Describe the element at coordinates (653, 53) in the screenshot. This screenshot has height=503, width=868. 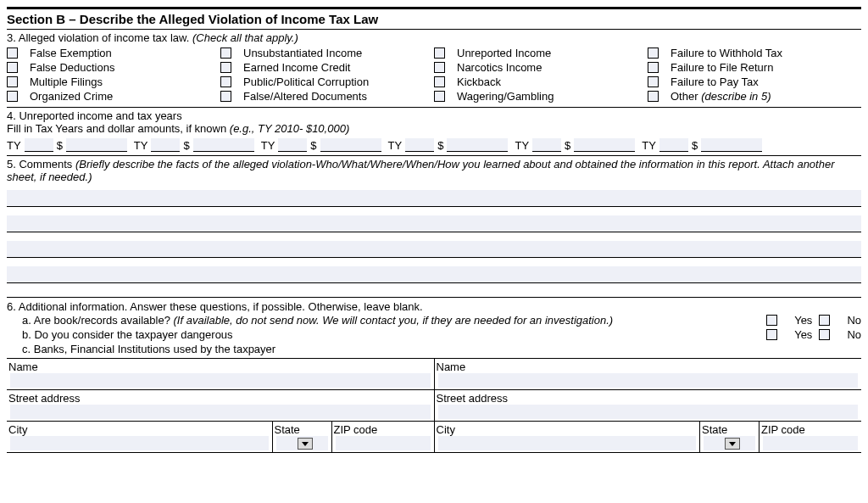
I see `checkbox-failure-withhold-tax` at that location.